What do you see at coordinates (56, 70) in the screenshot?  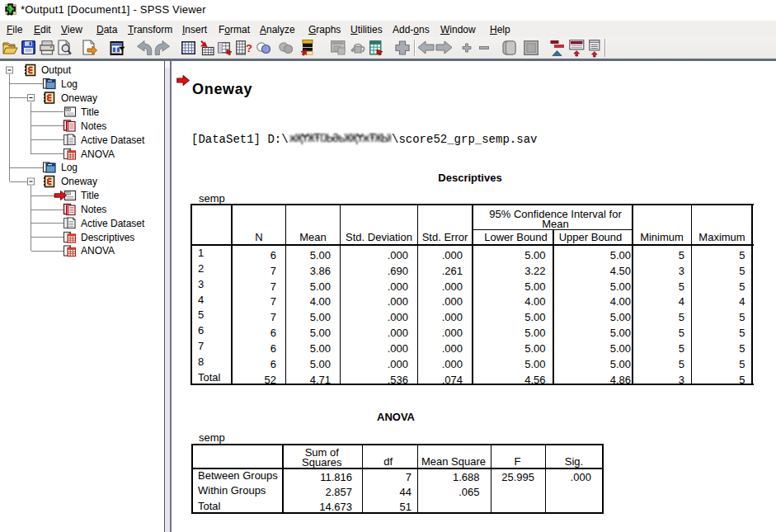 I see `svg-text: Output` at bounding box center [56, 70].